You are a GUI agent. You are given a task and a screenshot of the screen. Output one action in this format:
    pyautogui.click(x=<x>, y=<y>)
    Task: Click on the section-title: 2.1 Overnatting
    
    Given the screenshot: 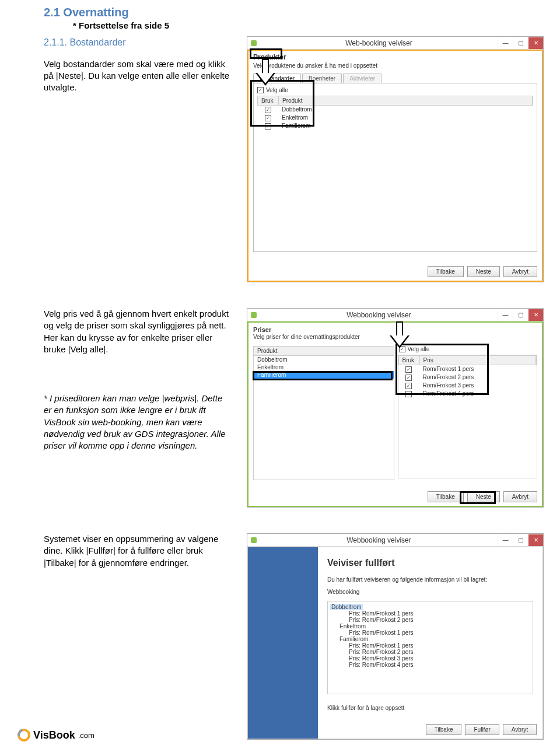 What is the action you would take?
    pyautogui.click(x=294, y=13)
    